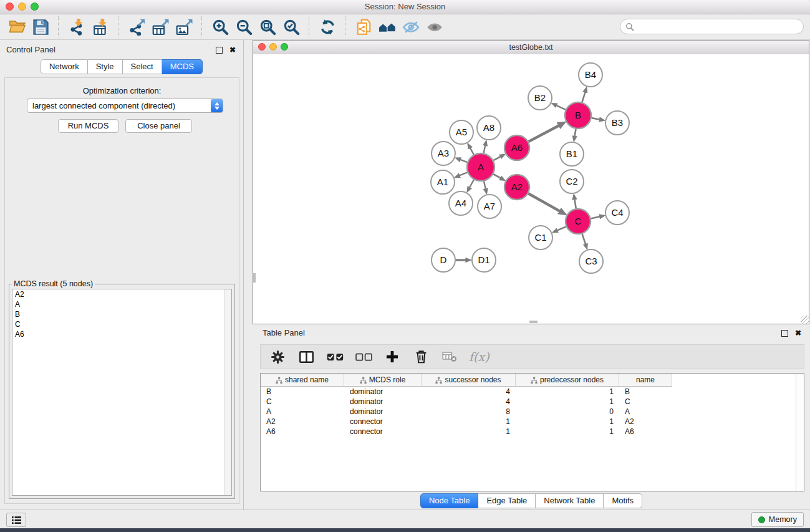 This screenshot has height=532, width=810. What do you see at coordinates (804, 319) in the screenshot?
I see `resize-grip` at bounding box center [804, 319].